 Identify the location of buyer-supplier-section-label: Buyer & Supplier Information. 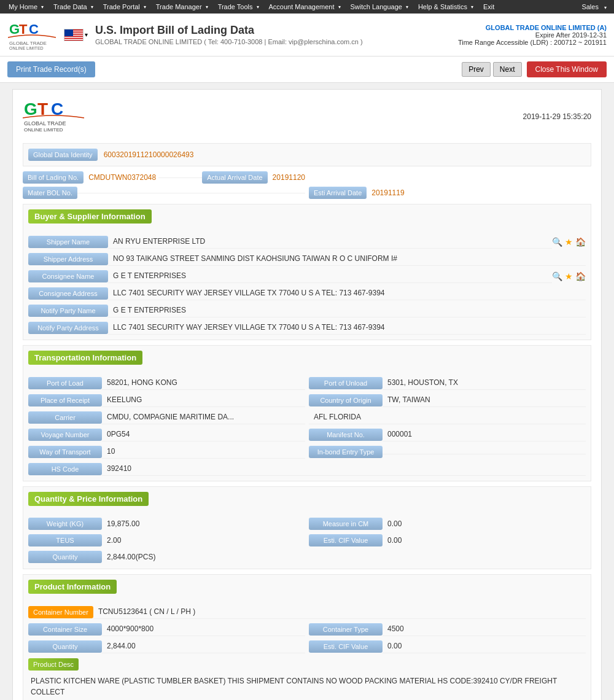
(90, 216).